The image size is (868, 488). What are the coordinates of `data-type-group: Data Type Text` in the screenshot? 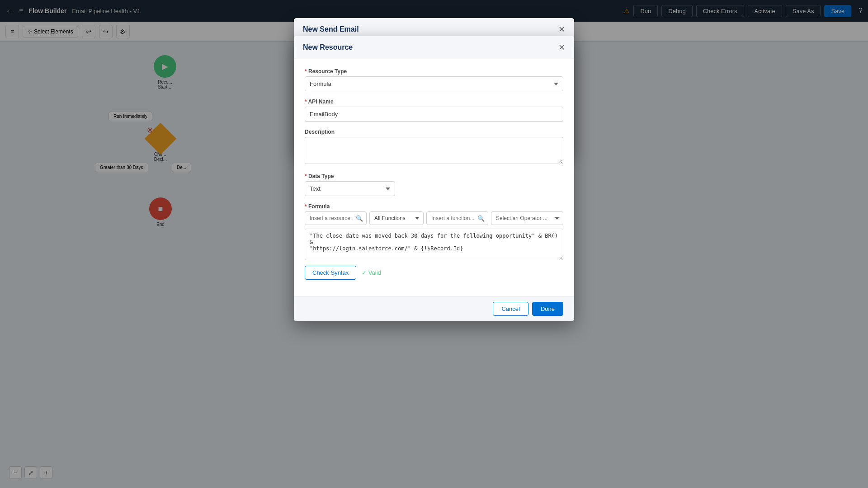 It's located at (434, 184).